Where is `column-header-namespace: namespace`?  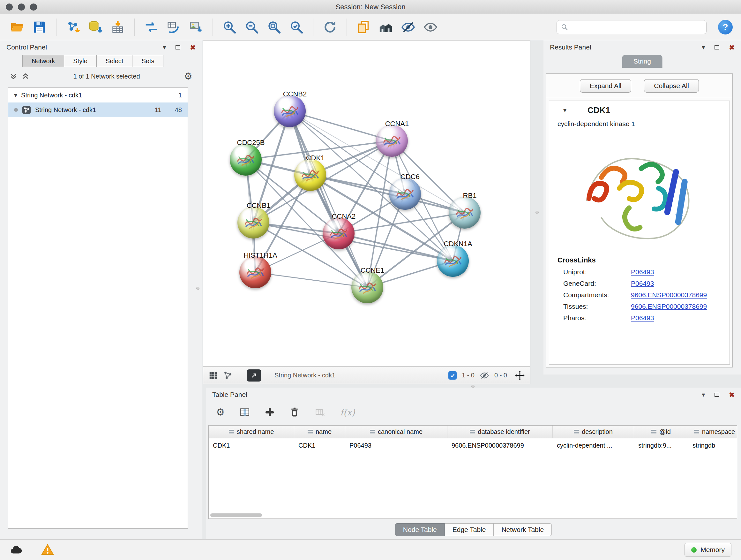 column-header-namespace: namespace is located at coordinates (713, 432).